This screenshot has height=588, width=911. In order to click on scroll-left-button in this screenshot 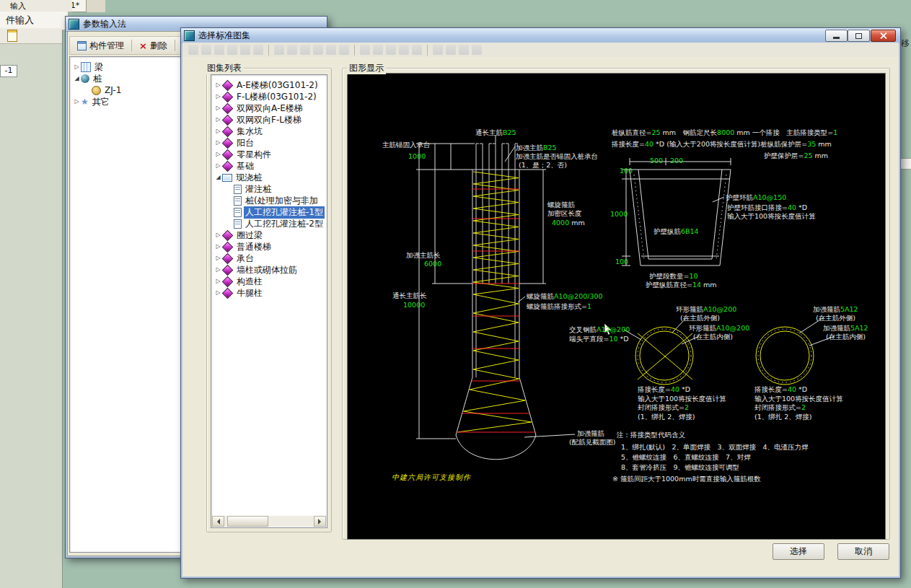, I will do `click(218, 521)`.